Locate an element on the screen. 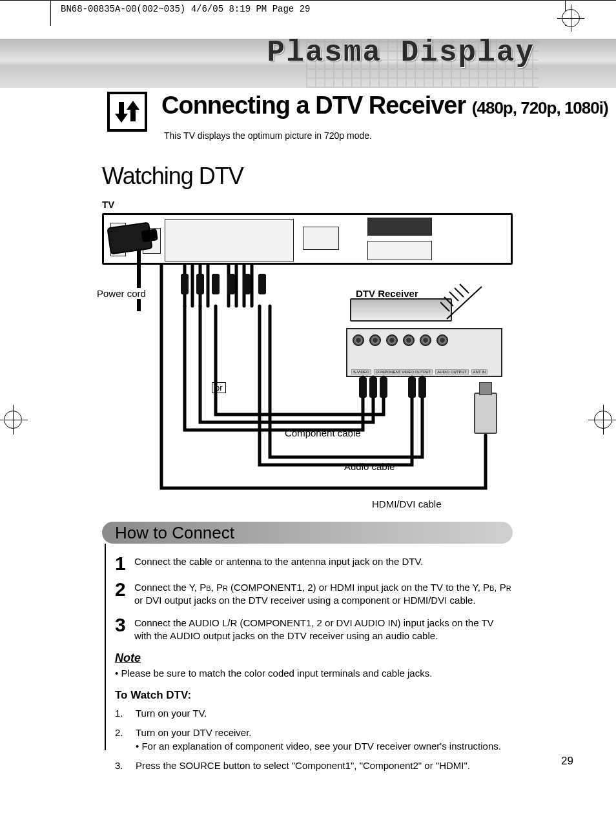 The width and height of the screenshot is (616, 840). how-to-connect-bar: How to Connect is located at coordinates (307, 533).